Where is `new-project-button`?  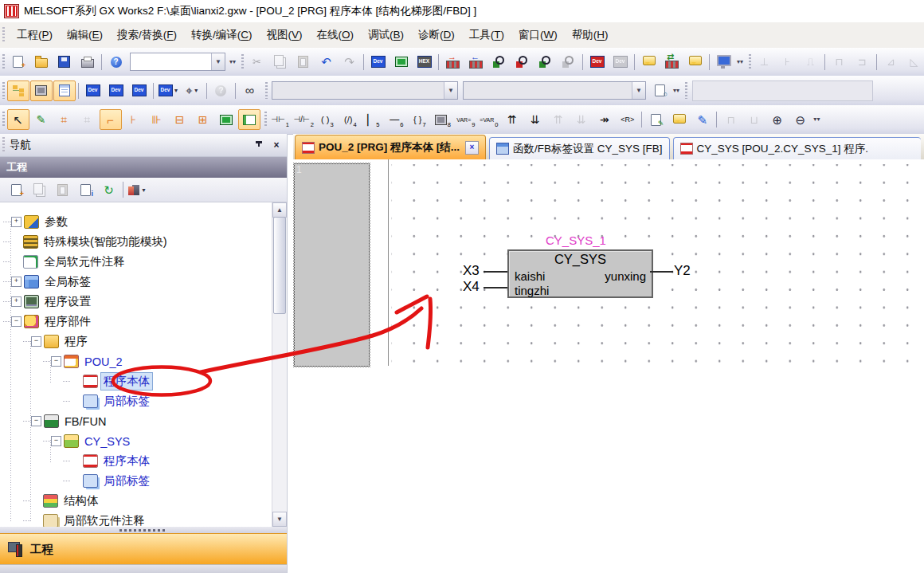
new-project-button is located at coordinates (18, 62).